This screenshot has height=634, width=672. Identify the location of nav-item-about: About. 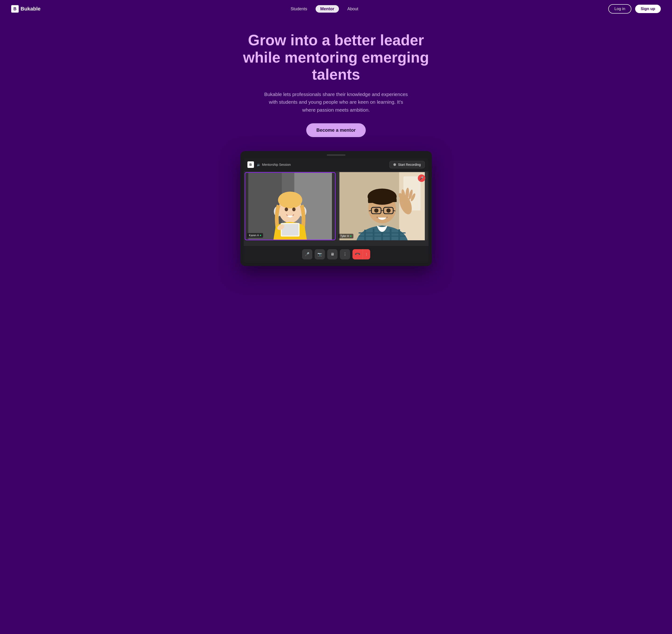
(353, 9).